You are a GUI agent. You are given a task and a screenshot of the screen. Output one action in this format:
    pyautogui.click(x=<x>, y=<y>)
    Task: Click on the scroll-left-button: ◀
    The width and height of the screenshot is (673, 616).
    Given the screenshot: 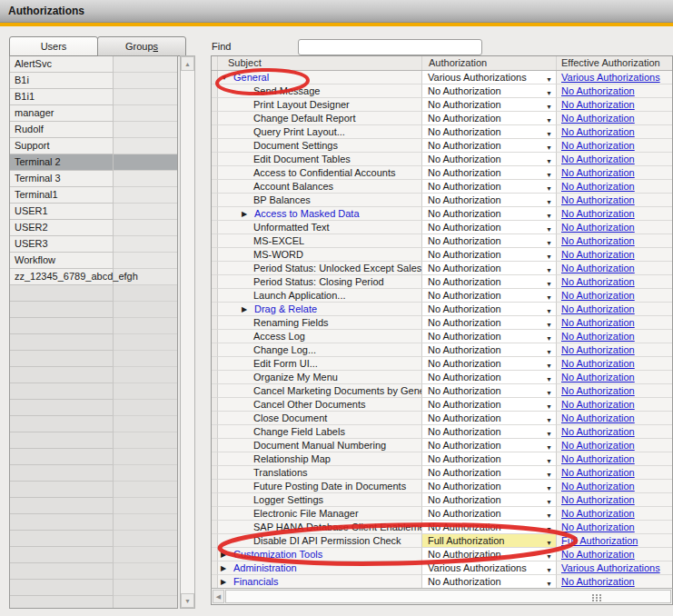 What is the action you would take?
    pyautogui.click(x=218, y=596)
    